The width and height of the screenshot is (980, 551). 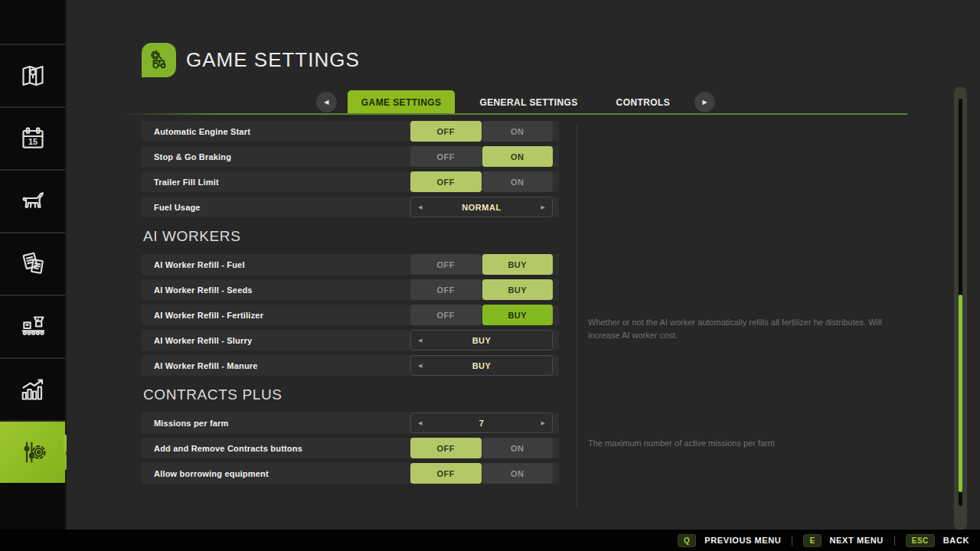 I want to click on setting-row: Stop & Go BrakingOFFON, so click(x=351, y=156).